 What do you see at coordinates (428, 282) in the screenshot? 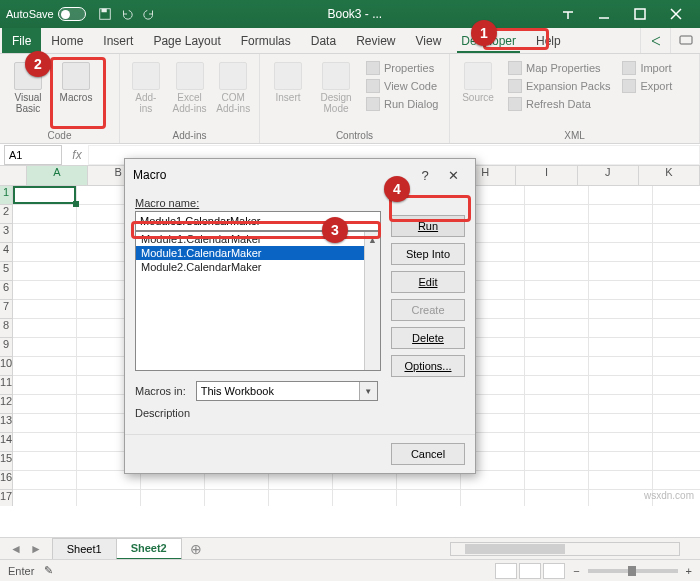
I see `edit-button: Edit` at bounding box center [428, 282].